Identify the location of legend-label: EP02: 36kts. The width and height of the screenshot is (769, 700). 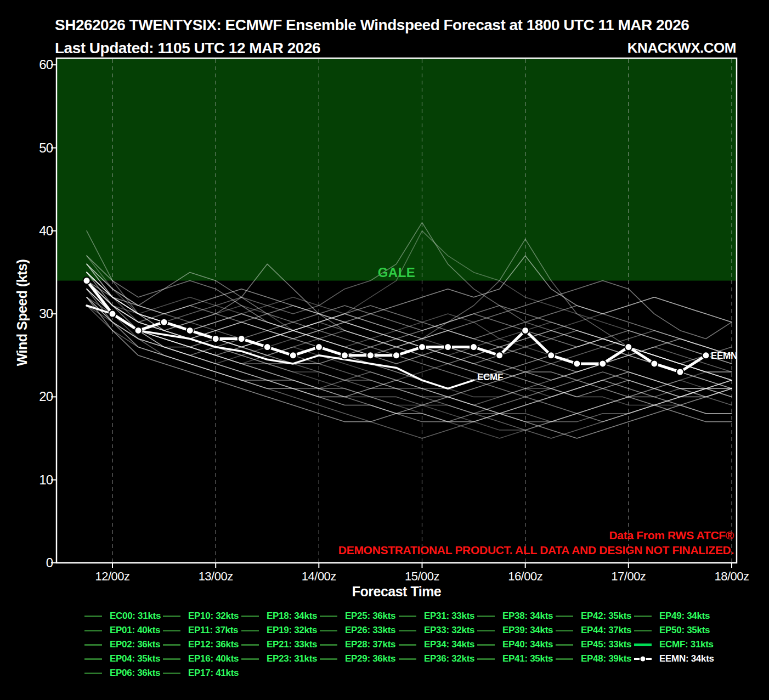
(135, 645).